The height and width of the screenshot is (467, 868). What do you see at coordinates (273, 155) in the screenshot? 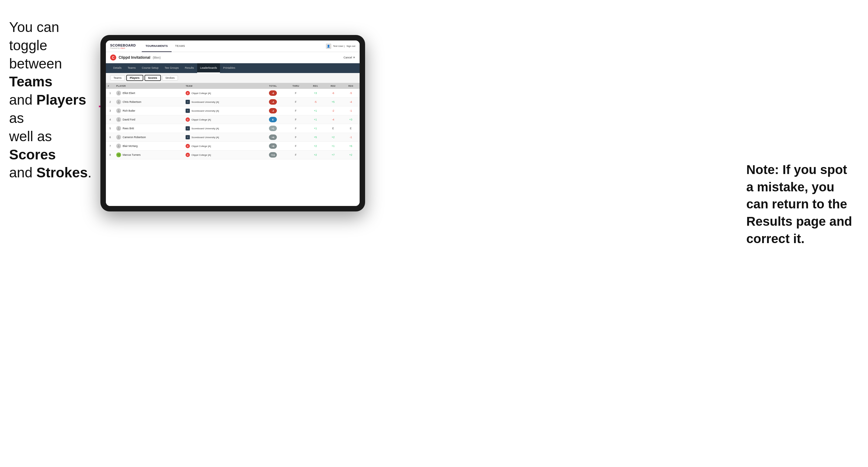
I see `cell-total: +11` at bounding box center [273, 155].